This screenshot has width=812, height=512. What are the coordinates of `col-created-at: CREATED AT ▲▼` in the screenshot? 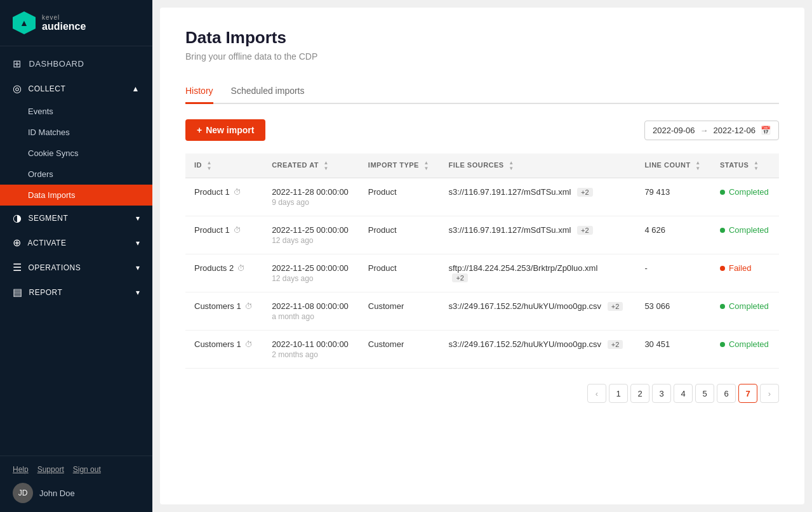 It's located at (311, 166).